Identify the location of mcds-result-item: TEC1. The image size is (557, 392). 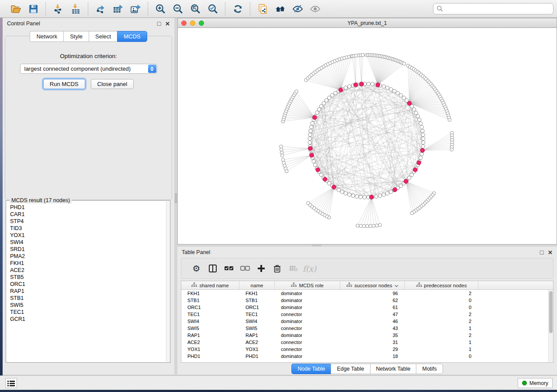
(88, 312).